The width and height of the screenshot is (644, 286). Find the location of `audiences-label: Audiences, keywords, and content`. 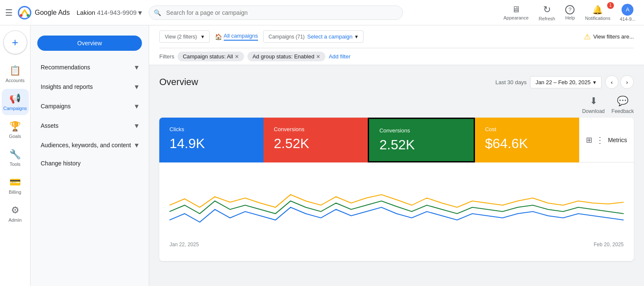

audiences-label: Audiences, keywords, and content is located at coordinates (86, 145).